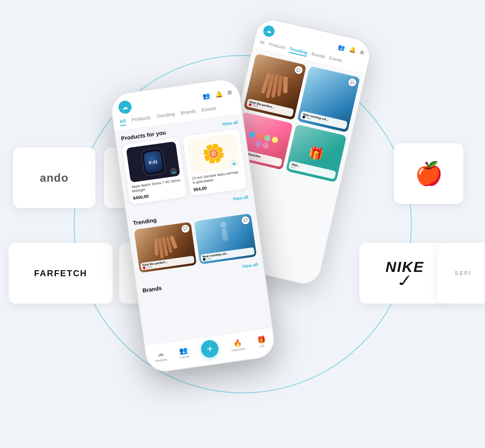 The height and width of the screenshot is (448, 485). What do you see at coordinates (250, 265) in the screenshot?
I see `trending-view-all: View all` at bounding box center [250, 265].